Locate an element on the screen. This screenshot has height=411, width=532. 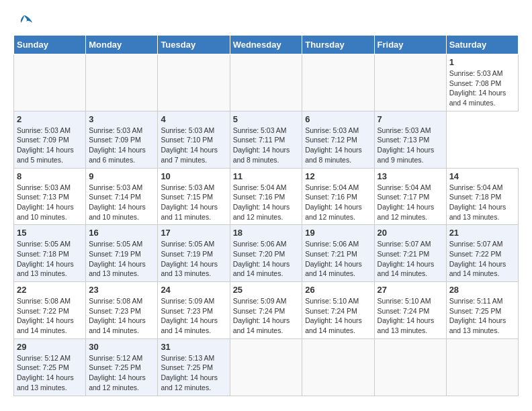
calendar-cell: 19 Sunrise: 5:06 AMSunset: 7:21 PMDaylig… is located at coordinates (339, 254).